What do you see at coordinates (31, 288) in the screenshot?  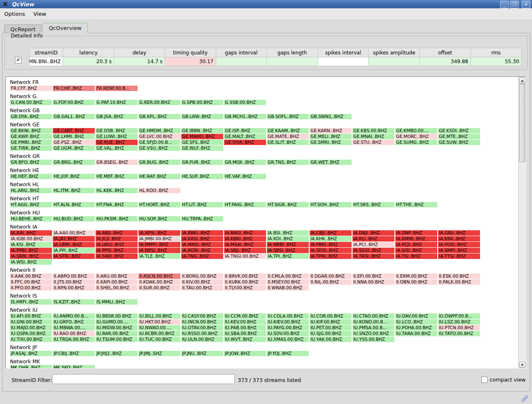 I see `stream-cell: II.PFO.00.BHZ` at bounding box center [31, 288].